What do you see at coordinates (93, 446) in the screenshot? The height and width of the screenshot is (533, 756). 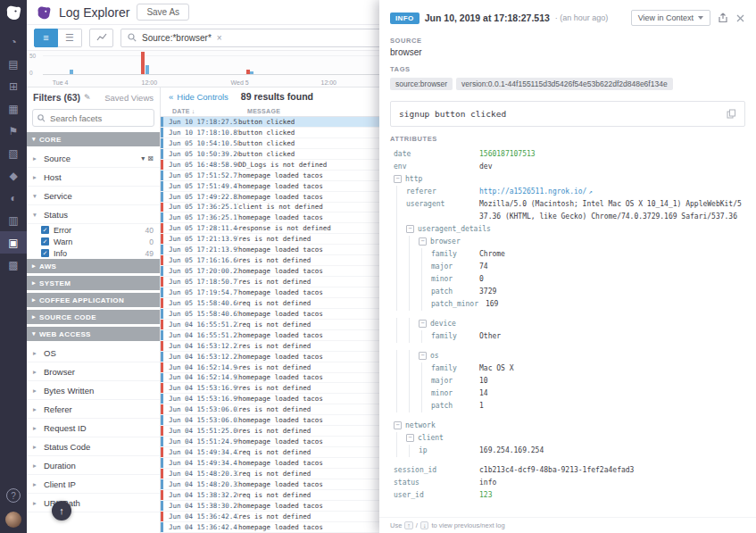 I see `facet-status-code: ▸Status Code` at bounding box center [93, 446].